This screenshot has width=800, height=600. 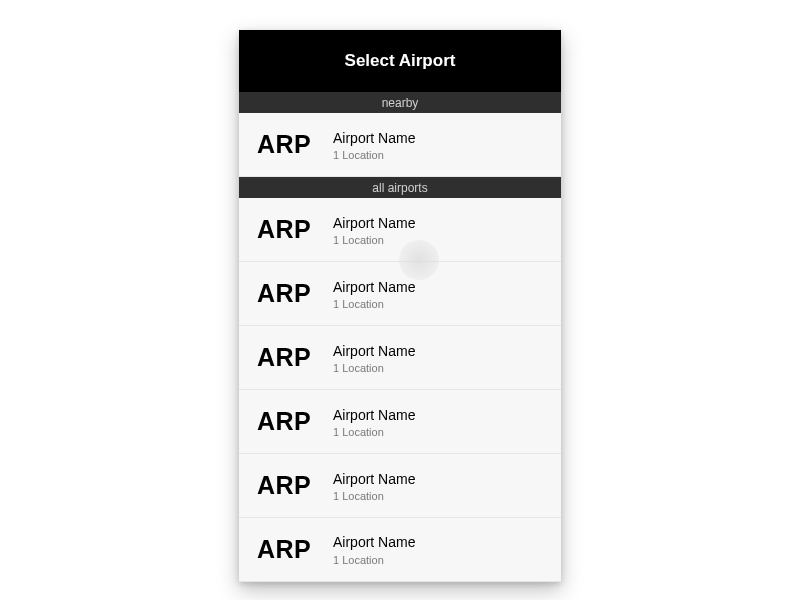 I want to click on section-header-label: nearby, so click(x=400, y=103).